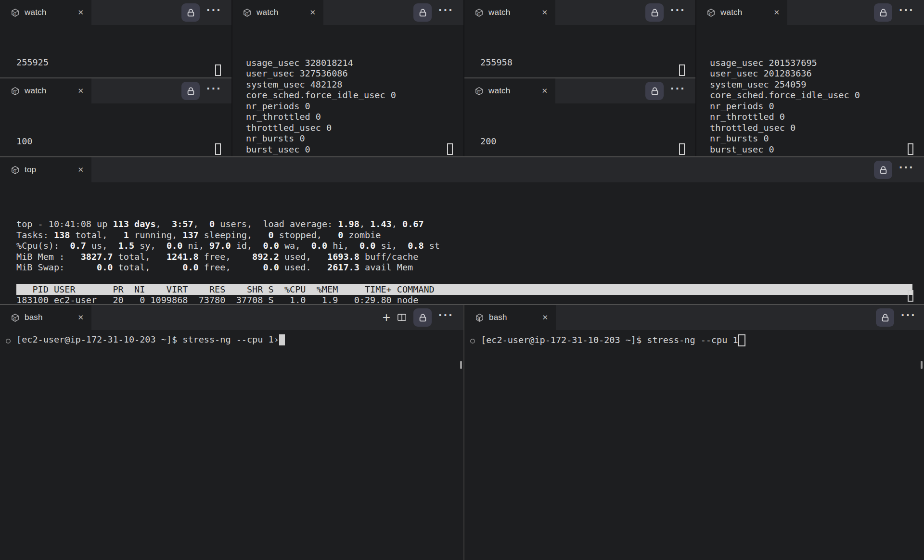 This screenshot has height=560, width=924. I want to click on panel-watch-6: watch ✕ ··· 200, so click(579, 117).